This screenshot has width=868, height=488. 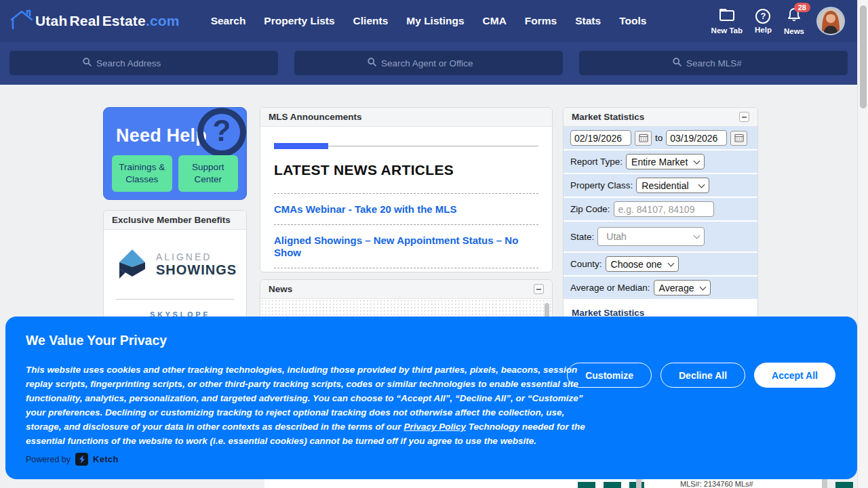 I want to click on nav-item-forms: Forms, so click(x=541, y=21).